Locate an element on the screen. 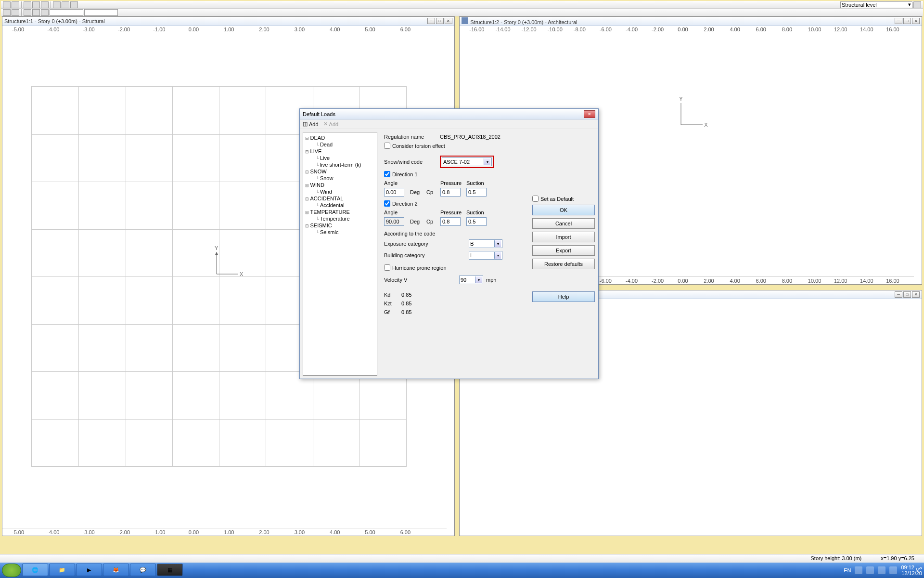 Image resolution: width=924 pixels, height=578 pixels. ruler-right is located at coordinates (918, 155).